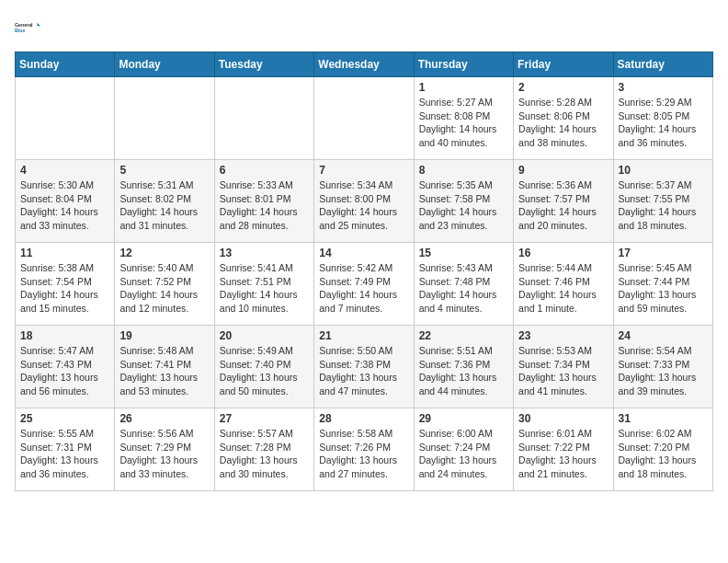  What do you see at coordinates (364, 367) in the screenshot?
I see `week-row-4: 18Sunrise: 5:47 AM Sunset: 7:43 PM Dayli…` at bounding box center [364, 367].